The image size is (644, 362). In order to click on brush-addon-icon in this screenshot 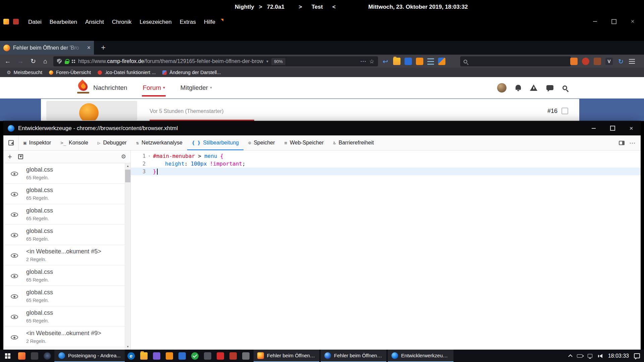, I will do `click(442, 61)`.